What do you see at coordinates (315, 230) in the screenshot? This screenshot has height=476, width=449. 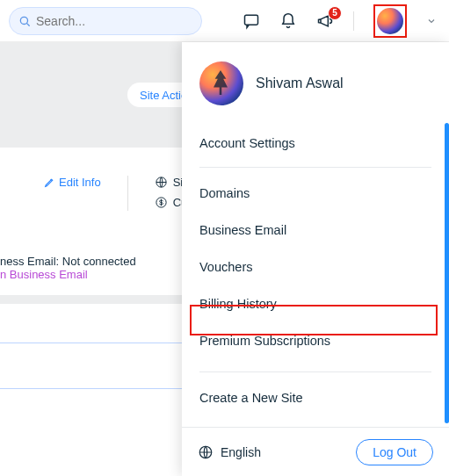 I see `menu-item-business-email: Business Email` at bounding box center [315, 230].